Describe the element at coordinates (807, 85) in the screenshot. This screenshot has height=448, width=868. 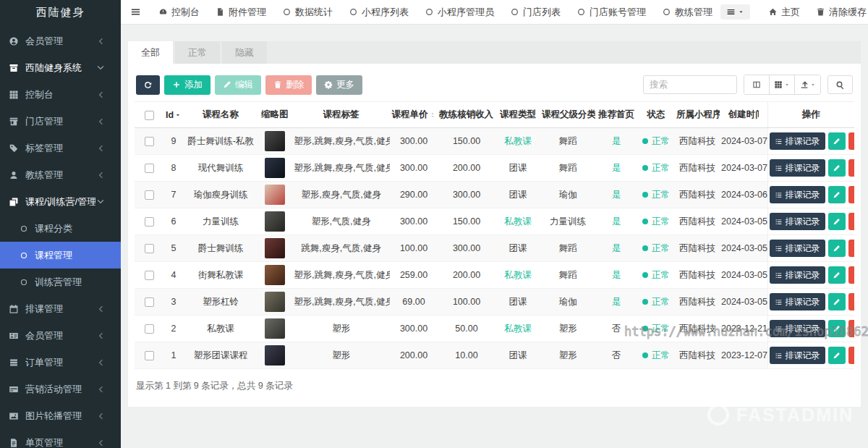
I see `export-button` at that location.